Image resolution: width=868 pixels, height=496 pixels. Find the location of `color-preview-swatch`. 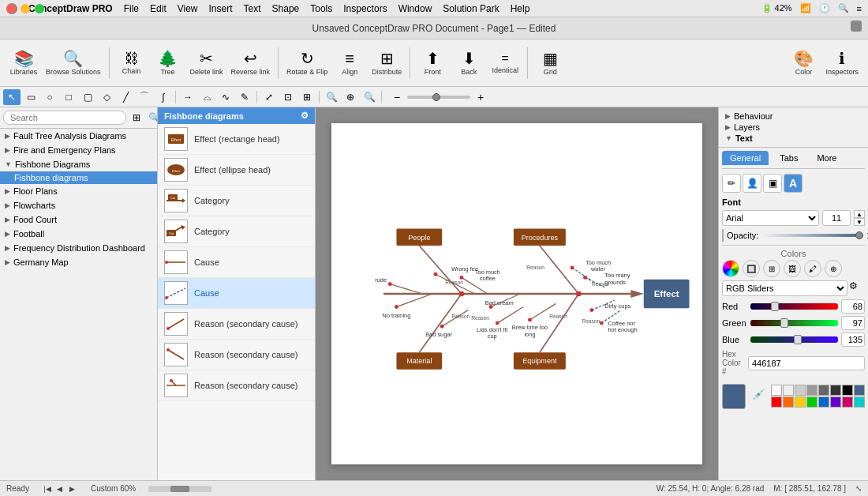

color-preview-swatch is located at coordinates (734, 396).